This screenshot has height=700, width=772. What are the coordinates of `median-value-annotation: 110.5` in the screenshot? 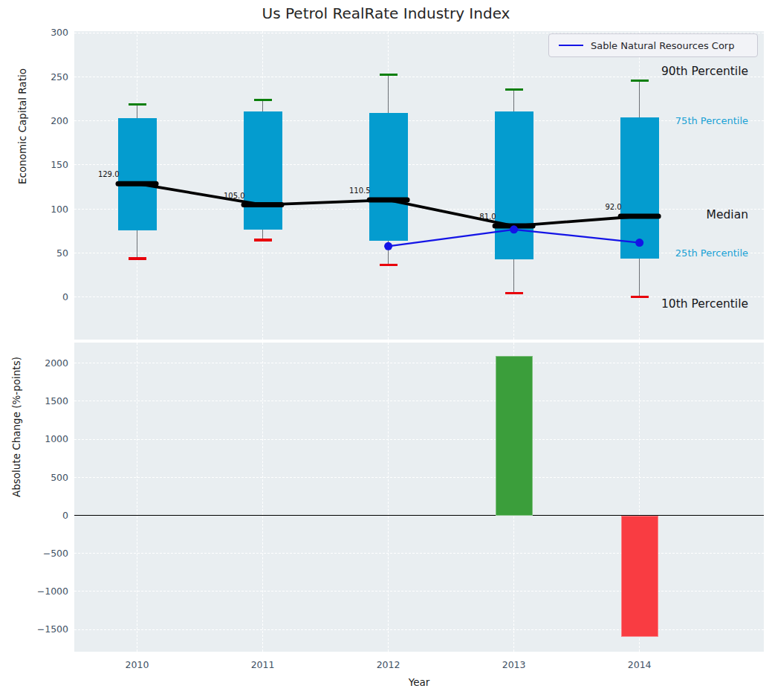 It's located at (360, 190).